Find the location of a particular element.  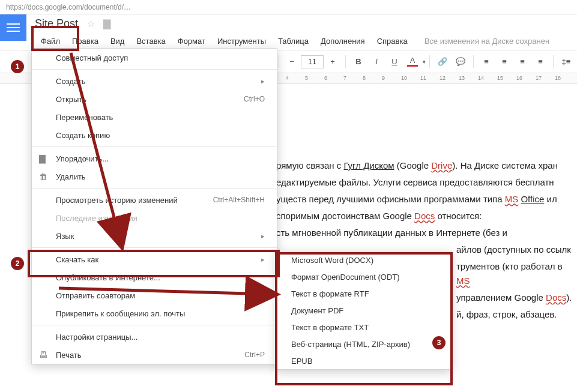

menu-table: Таблица is located at coordinates (293, 41).